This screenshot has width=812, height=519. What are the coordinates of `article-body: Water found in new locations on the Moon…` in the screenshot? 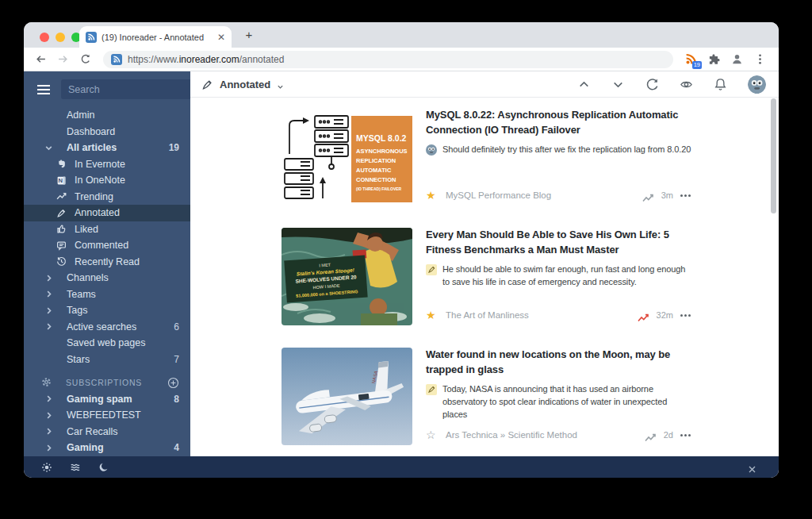 It's located at (558, 397).